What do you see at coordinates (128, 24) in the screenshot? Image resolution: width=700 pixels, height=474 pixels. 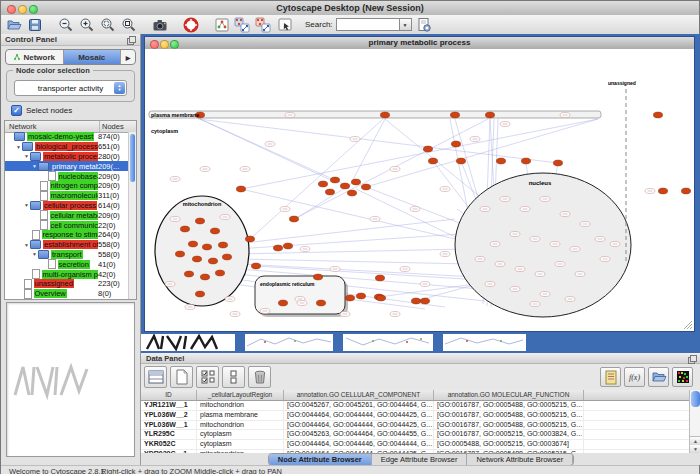 I see `zoom-fit-icon` at bounding box center [128, 24].